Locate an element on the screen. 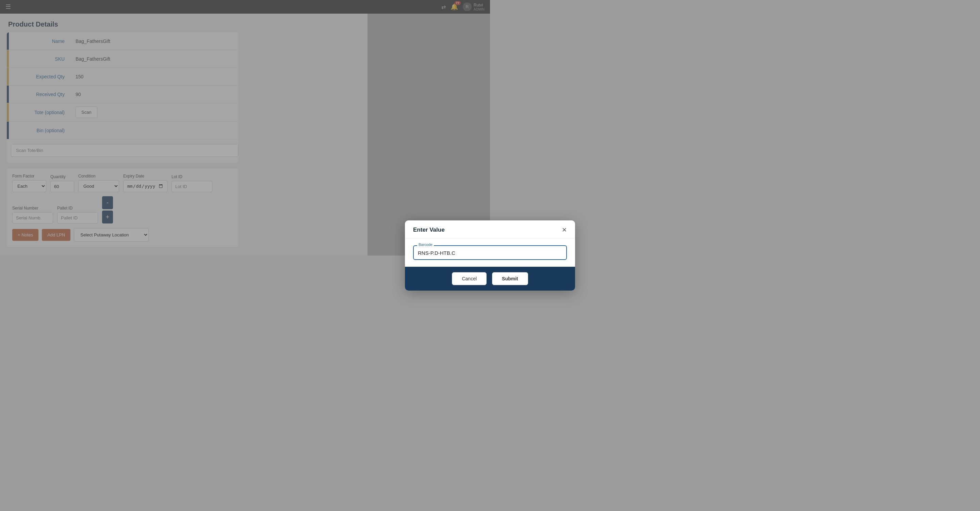 The width and height of the screenshot is (980, 511). barcode-input-group: Barcode is located at coordinates (452, 251).